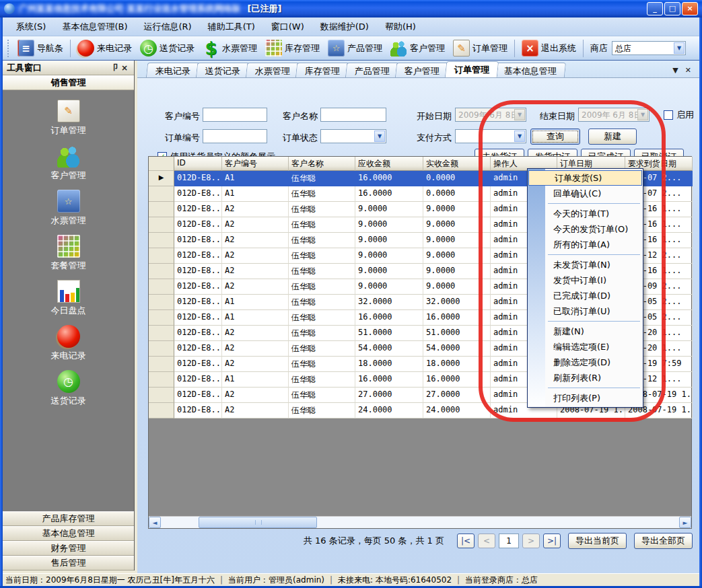  Describe the element at coordinates (509, 541) in the screenshot. I see `page-number-input: 1` at that location.